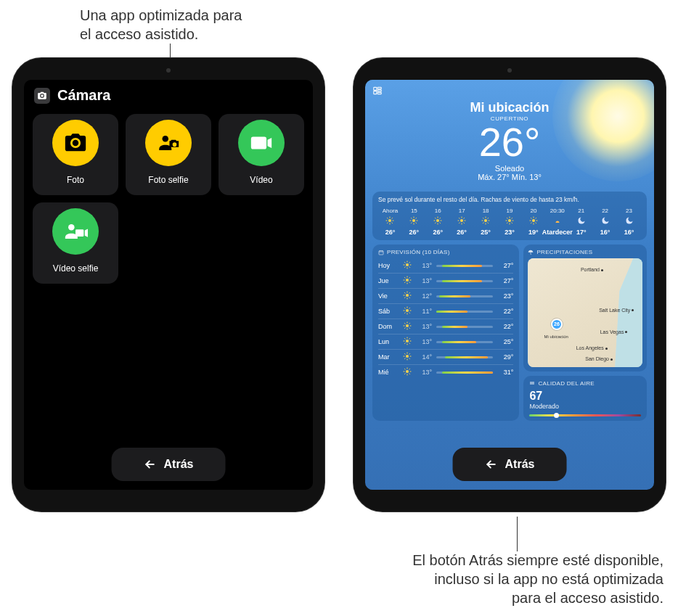  What do you see at coordinates (381, 252) in the screenshot?
I see `calendar-icon` at bounding box center [381, 252].